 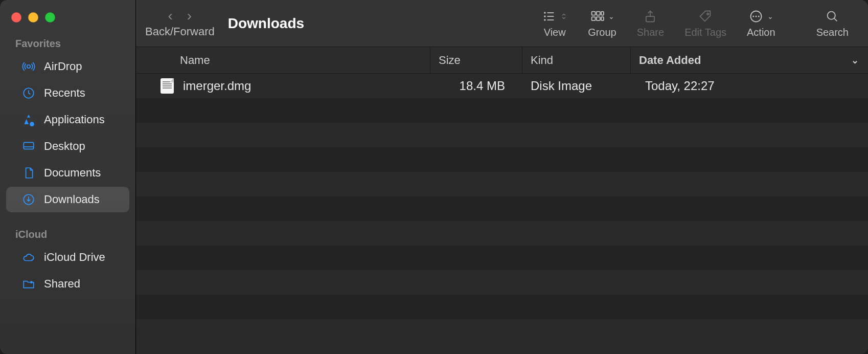 What do you see at coordinates (761, 24) in the screenshot?
I see `toolbar-action: ⌄ Action` at bounding box center [761, 24].